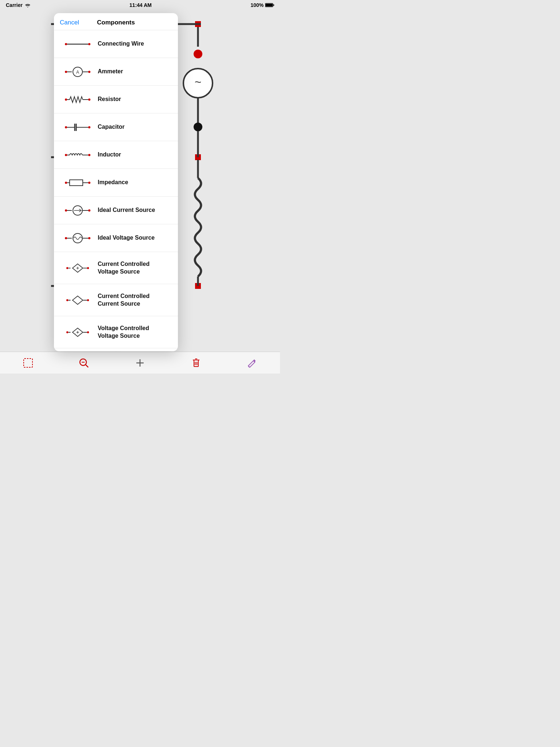  Describe the element at coordinates (116, 238) in the screenshot. I see `list-item: Ideal Voltage Source` at that location.